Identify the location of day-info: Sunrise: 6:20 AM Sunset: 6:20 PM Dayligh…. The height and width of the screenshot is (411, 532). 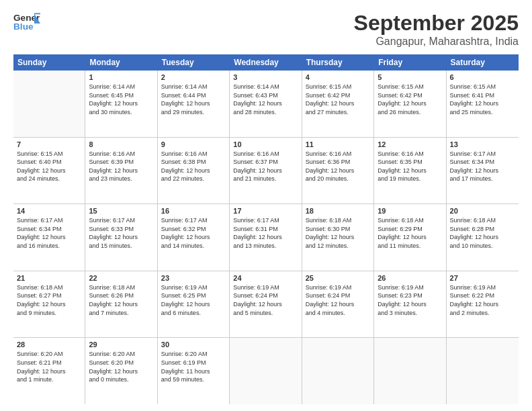
(121, 367).